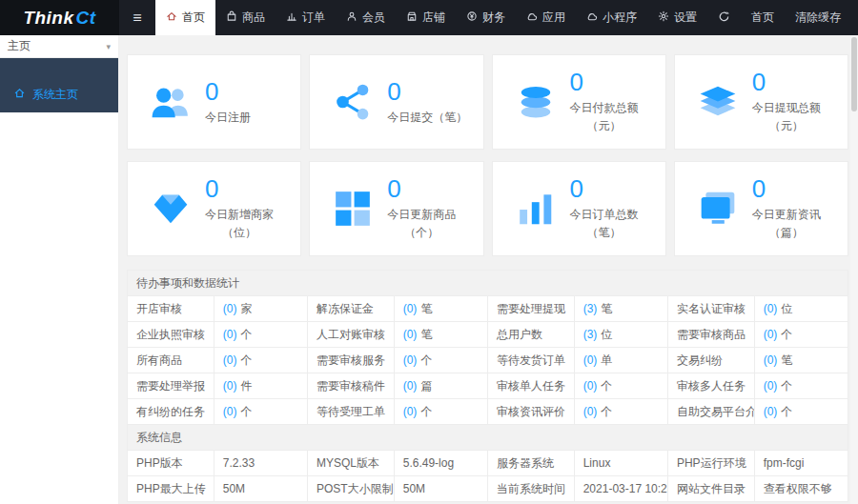 The width and height of the screenshot is (858, 504). I want to click on menu-toggle-icon: ≡, so click(137, 17).